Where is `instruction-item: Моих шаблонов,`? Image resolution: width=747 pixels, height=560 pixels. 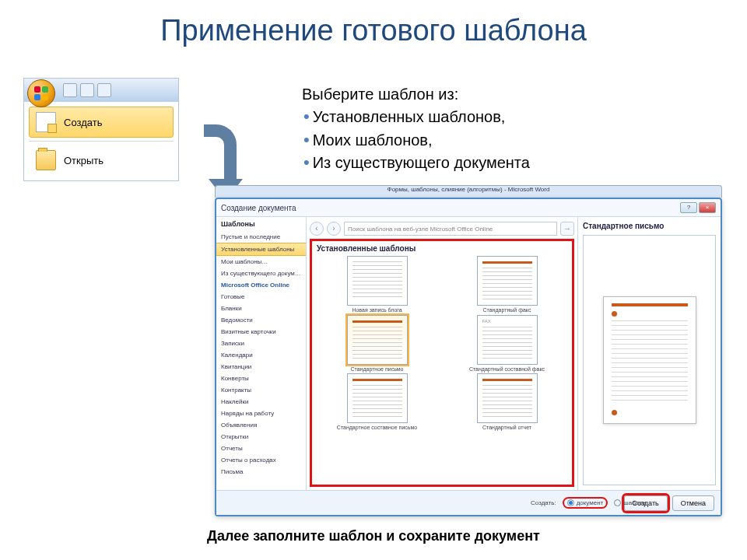 instruction-item: Моих шаблонов, is located at coordinates (417, 140).